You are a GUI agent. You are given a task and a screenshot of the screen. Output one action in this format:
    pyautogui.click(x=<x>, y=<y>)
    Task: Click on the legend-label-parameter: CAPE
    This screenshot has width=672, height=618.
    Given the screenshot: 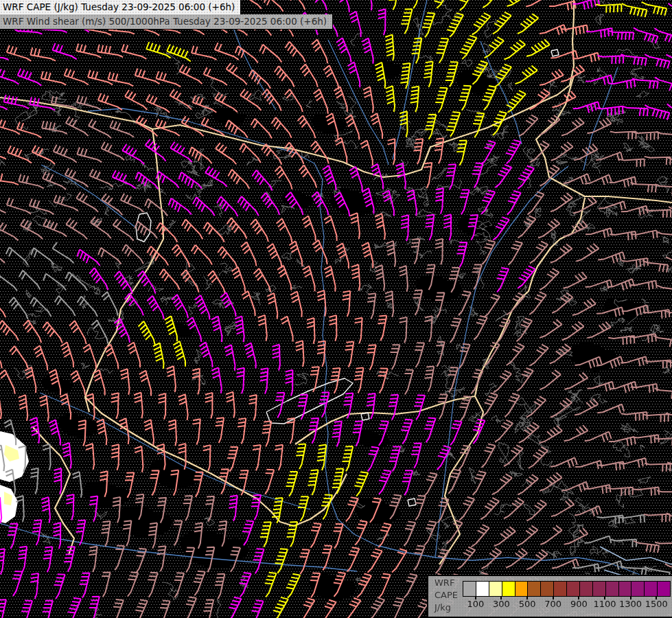 What is the action you would take?
    pyautogui.click(x=446, y=595)
    